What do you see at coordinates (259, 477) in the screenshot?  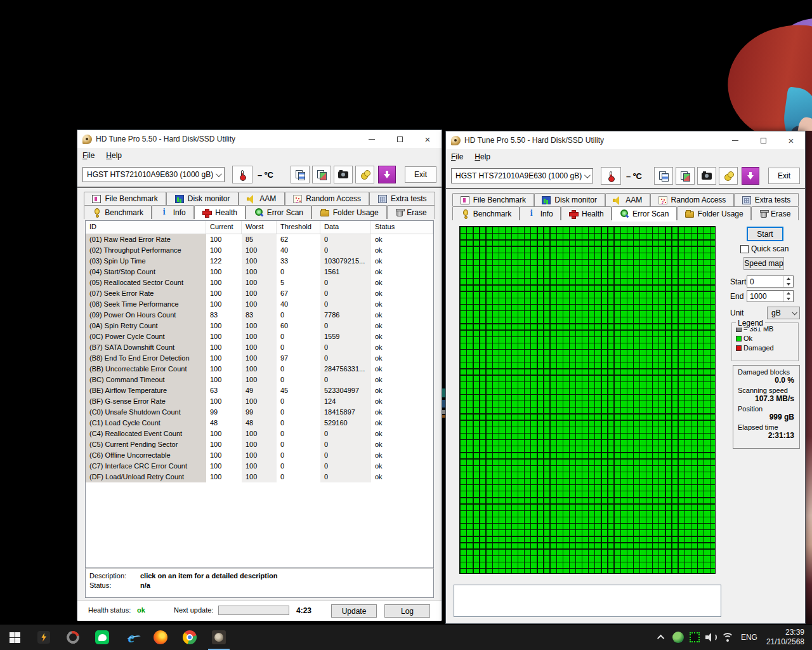 I see `table-row: (DF) Load/Unload Retry Count10010000ok` at bounding box center [259, 477].